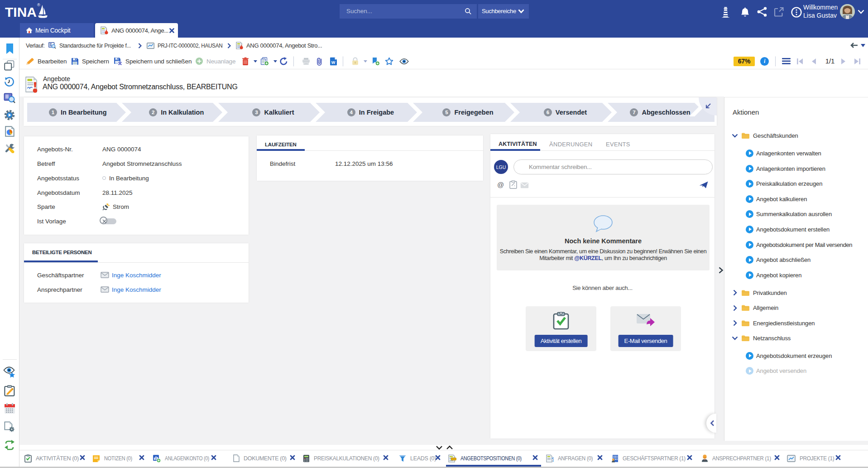 The height and width of the screenshot is (468, 868). What do you see at coordinates (333, 62) in the screenshot?
I see `svg-text: W` at bounding box center [333, 62].